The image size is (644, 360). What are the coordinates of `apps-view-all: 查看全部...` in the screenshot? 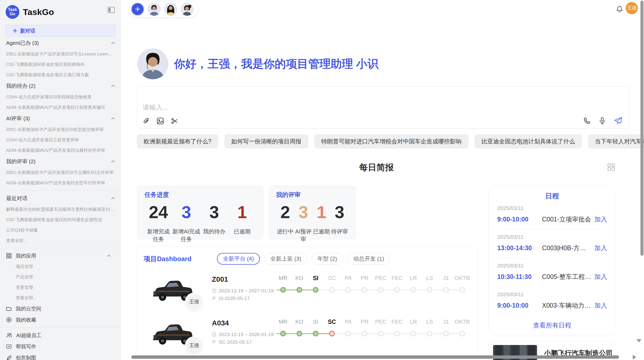 It's located at (61, 298).